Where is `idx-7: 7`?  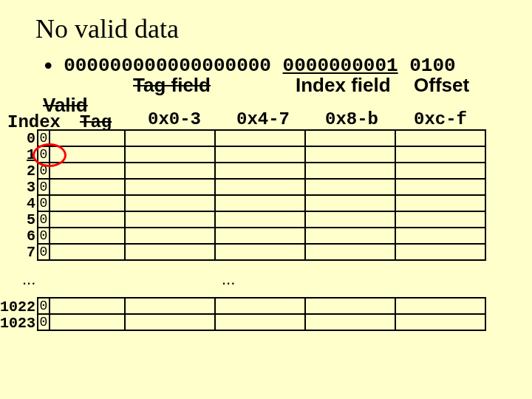 idx-7: 7 is located at coordinates (20, 253).